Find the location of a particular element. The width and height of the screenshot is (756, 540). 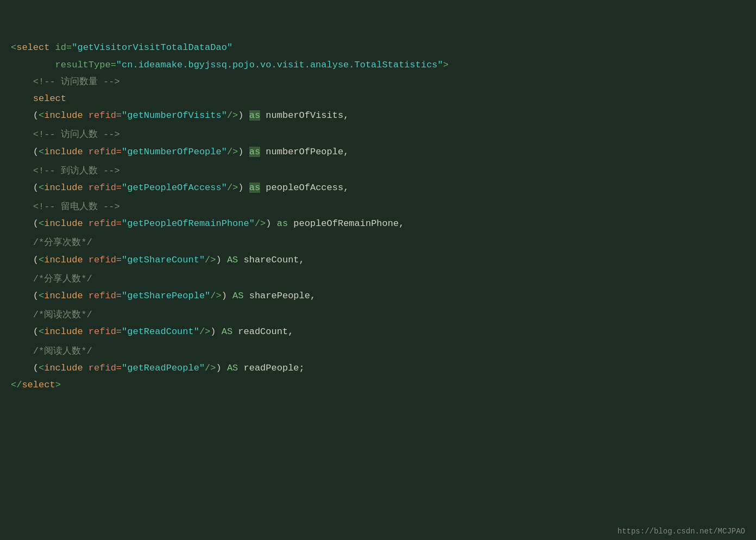

code-line: (<include refid="getNumberOfPeople"/>) a… is located at coordinates (378, 152).